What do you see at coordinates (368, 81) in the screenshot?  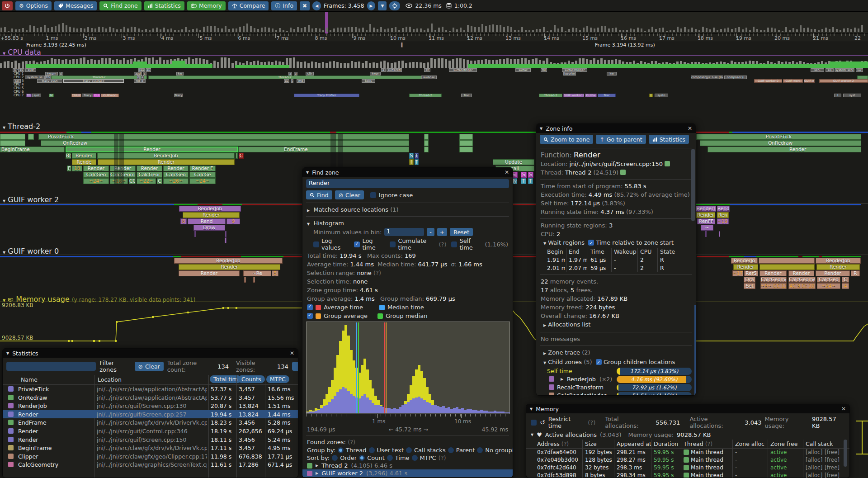 I see `cpu-zone: kgks` at bounding box center [368, 81].